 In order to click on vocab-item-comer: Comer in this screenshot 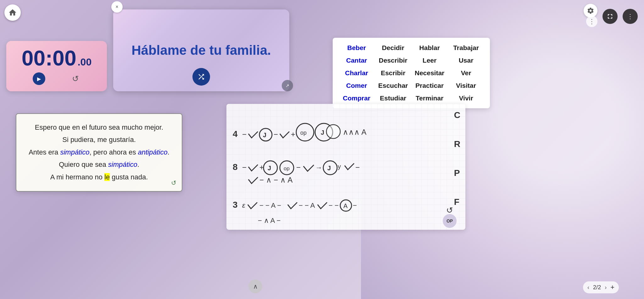, I will do `click(357, 86)`.